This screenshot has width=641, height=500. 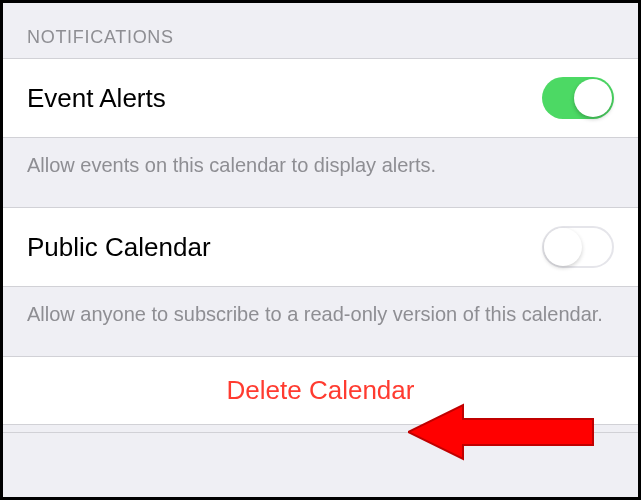 I want to click on section-header-notifications: NOTIFICATIONS, so click(x=320, y=30).